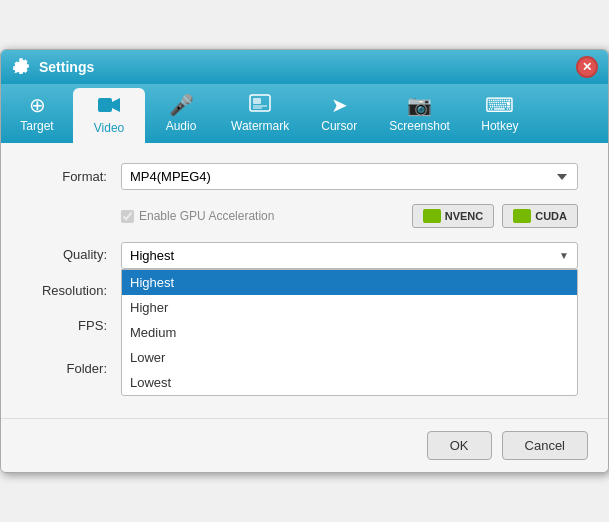  I want to click on title-bar: Settings ✕, so click(304, 67).